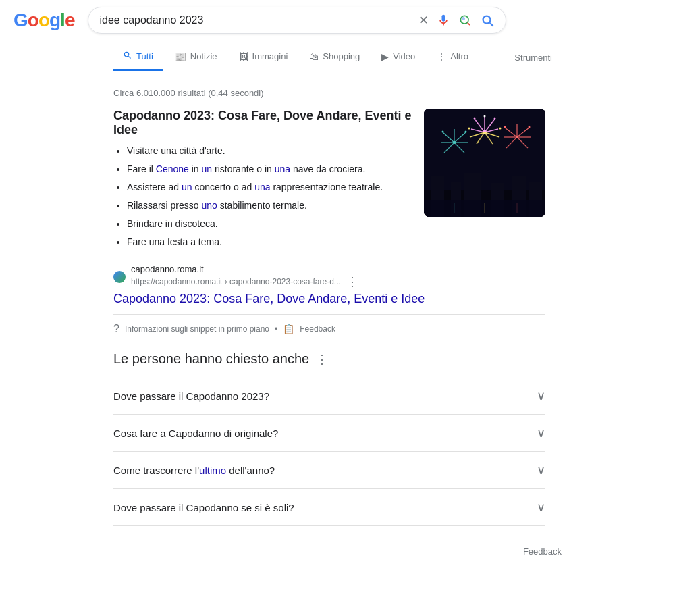  What do you see at coordinates (270, 242) in the screenshot?
I see `list-item: Fare una festa a tema.` at bounding box center [270, 242].